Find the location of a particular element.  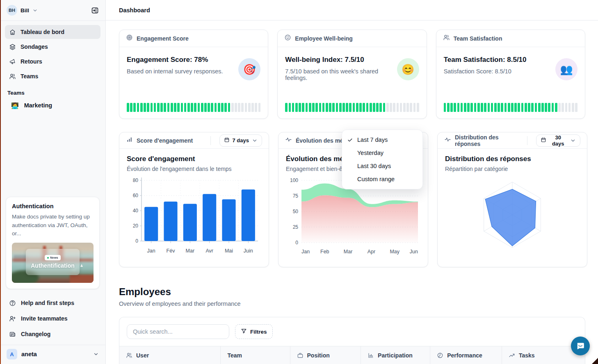

promo-image-caption: Authentification is located at coordinates (52, 266).